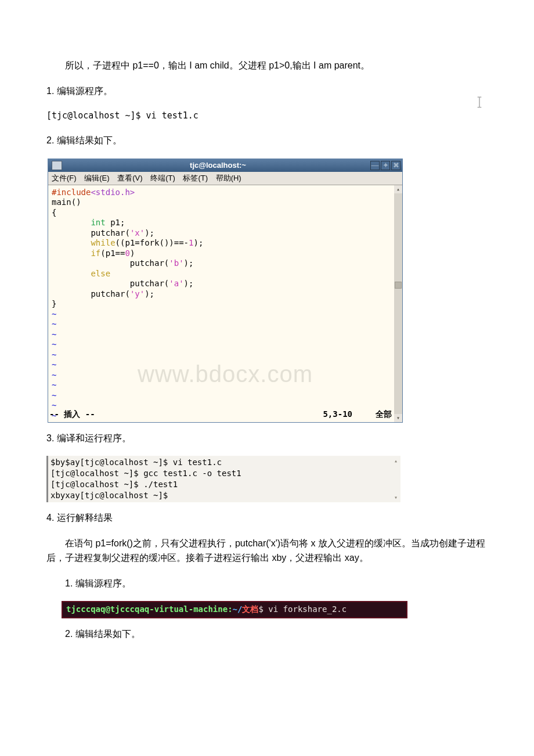  What do you see at coordinates (267, 141) in the screenshot?
I see `step-2: 2. 编辑结果如下。` at bounding box center [267, 141].